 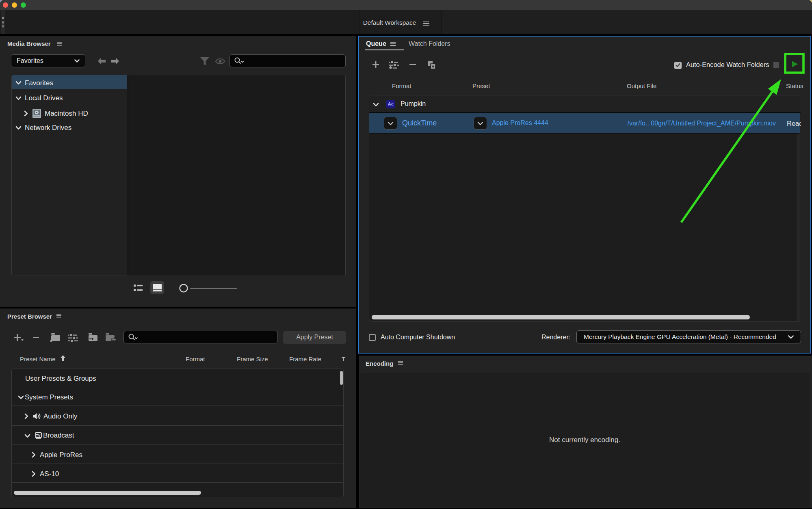 What do you see at coordinates (38, 436) in the screenshot?
I see `svg-text: TV` at bounding box center [38, 436].